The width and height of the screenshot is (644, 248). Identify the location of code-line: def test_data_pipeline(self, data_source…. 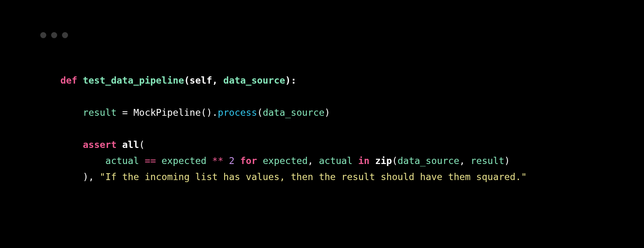
(178, 80).